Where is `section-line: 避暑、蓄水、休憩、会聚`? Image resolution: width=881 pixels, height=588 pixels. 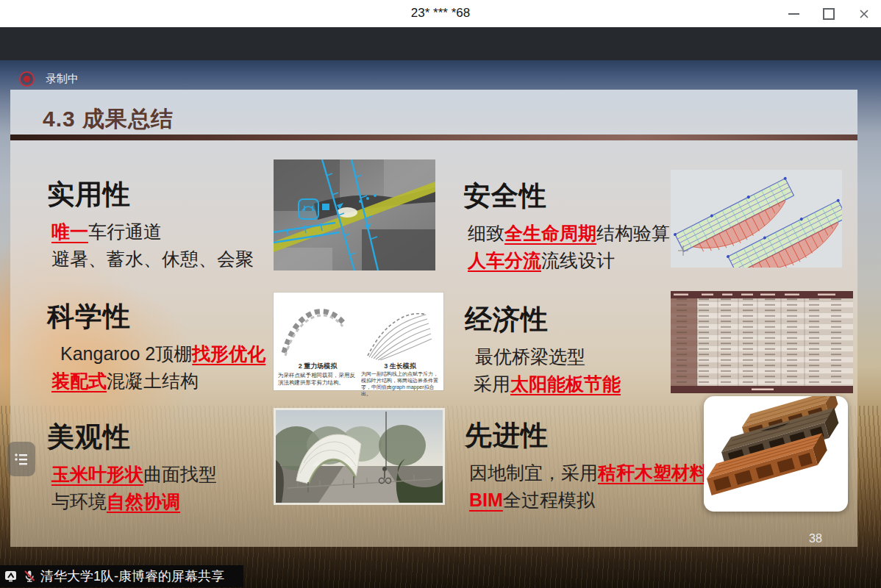
section-line: 避暑、蓄水、休憩、会聚 is located at coordinates (150, 259).